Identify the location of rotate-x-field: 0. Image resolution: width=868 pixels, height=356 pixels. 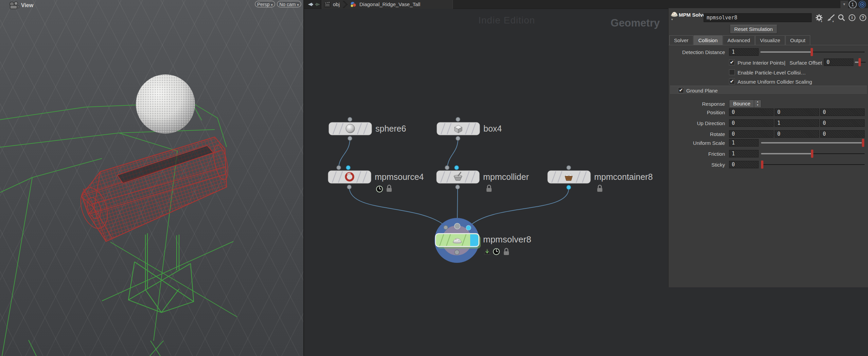
(751, 134).